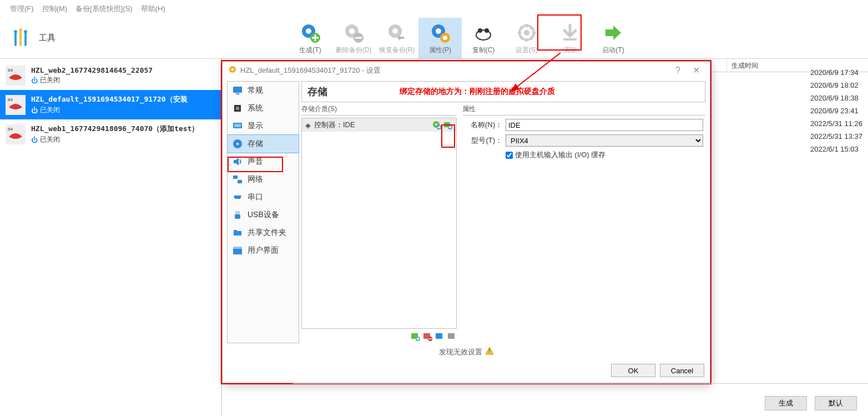 The width and height of the screenshot is (868, 416). What do you see at coordinates (604, 141) in the screenshot?
I see `model-select: PIIX4` at bounding box center [604, 141].